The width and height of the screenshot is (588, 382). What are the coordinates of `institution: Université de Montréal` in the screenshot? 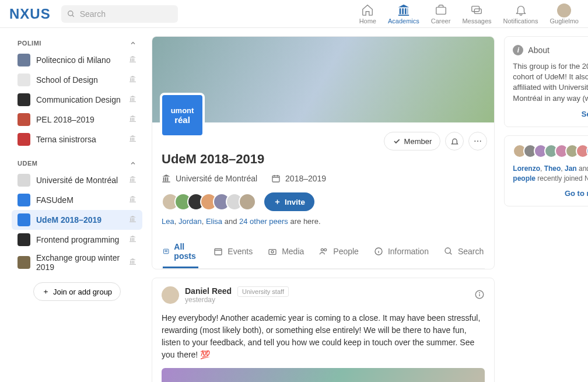 It's located at (209, 178).